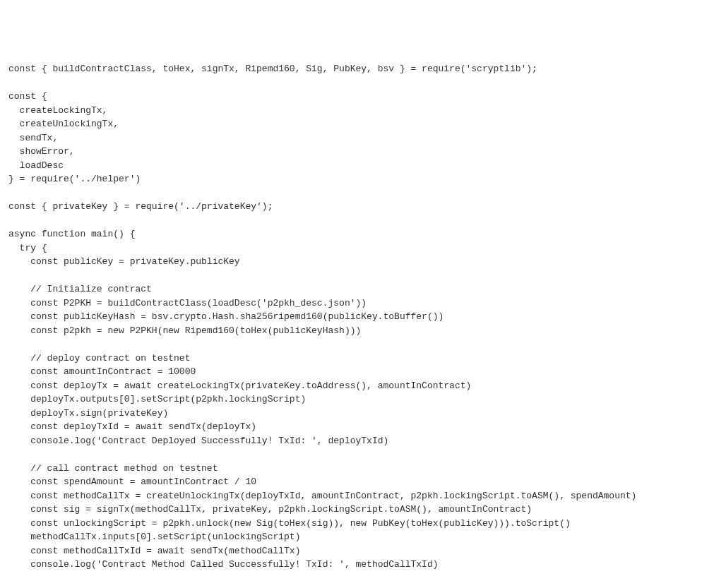 Image resolution: width=702 pixels, height=588 pixels. What do you see at coordinates (226, 316) in the screenshot?
I see `code-line: const publicKeyHash = bsv.crypto.Hash.sh…` at bounding box center [226, 316].